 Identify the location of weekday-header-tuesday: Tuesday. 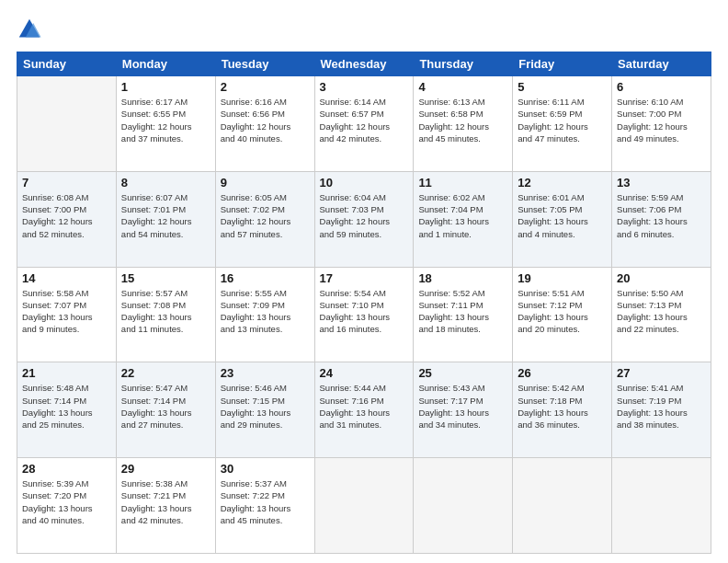
(265, 64).